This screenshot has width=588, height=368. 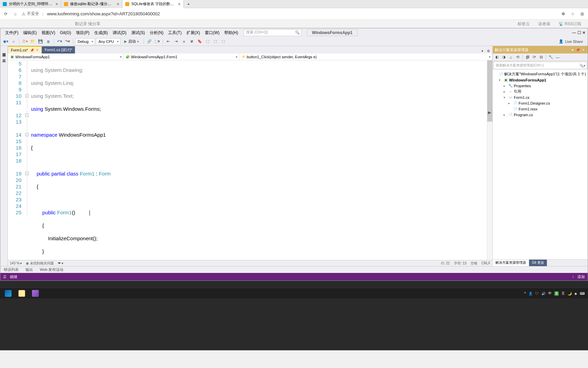 What do you see at coordinates (59, 50) in the screenshot?
I see `doc-tab-form1-design: Form1.cs [设计]*` at bounding box center [59, 50].